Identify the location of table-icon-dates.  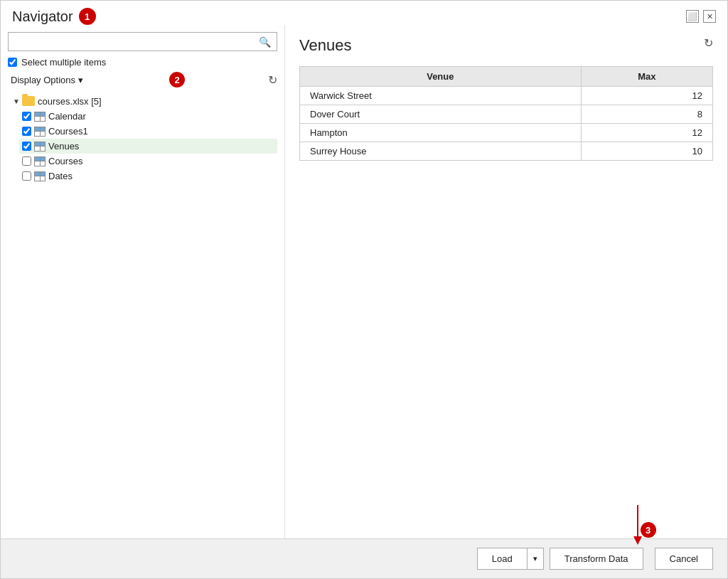
(40, 176).